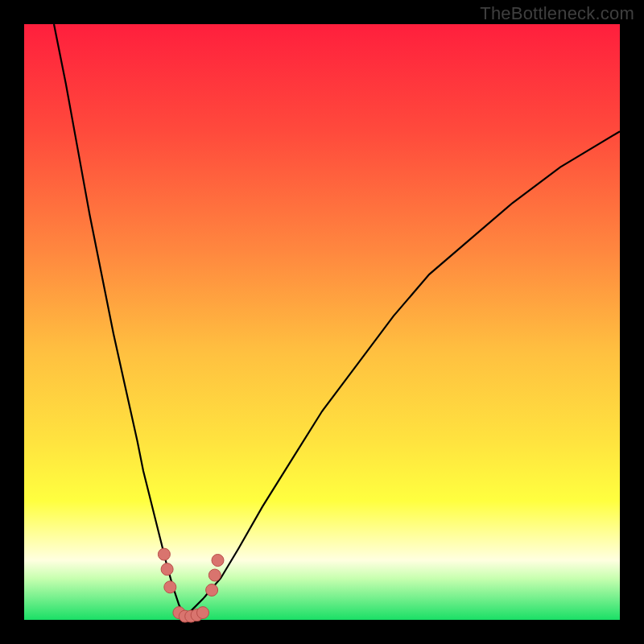 Image resolution: width=644 pixels, height=644 pixels. I want to click on watermark-text: TheBottleneck.com, so click(557, 14).